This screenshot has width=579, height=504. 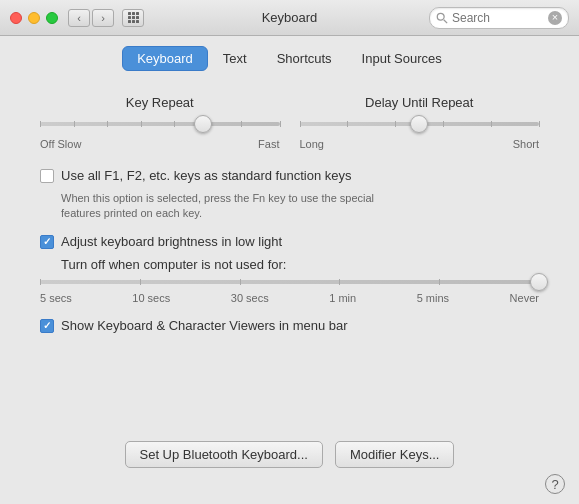 I want to click on time-label-3: 1 min, so click(x=342, y=298).